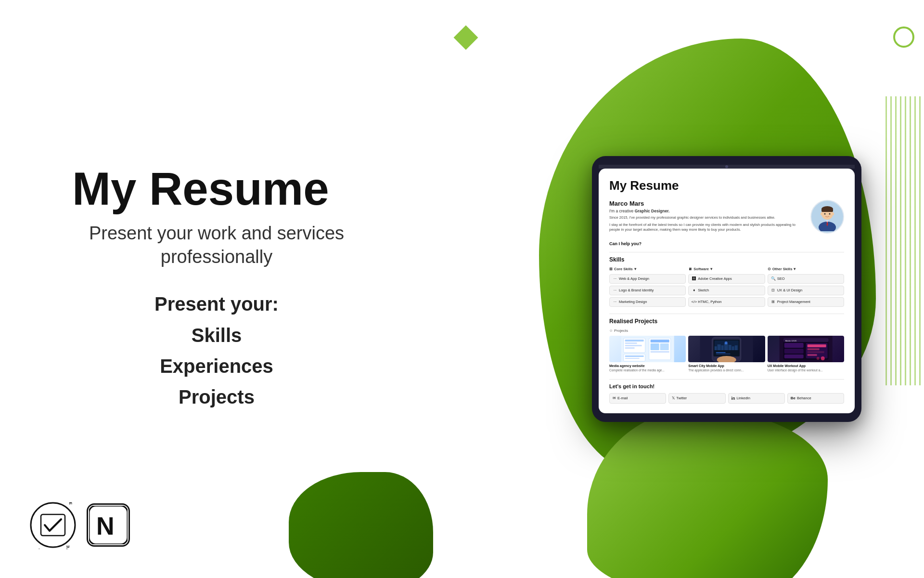 The height and width of the screenshot is (578, 924). Describe the element at coordinates (793, 398) in the screenshot. I see `behance-icon: Be` at that location.